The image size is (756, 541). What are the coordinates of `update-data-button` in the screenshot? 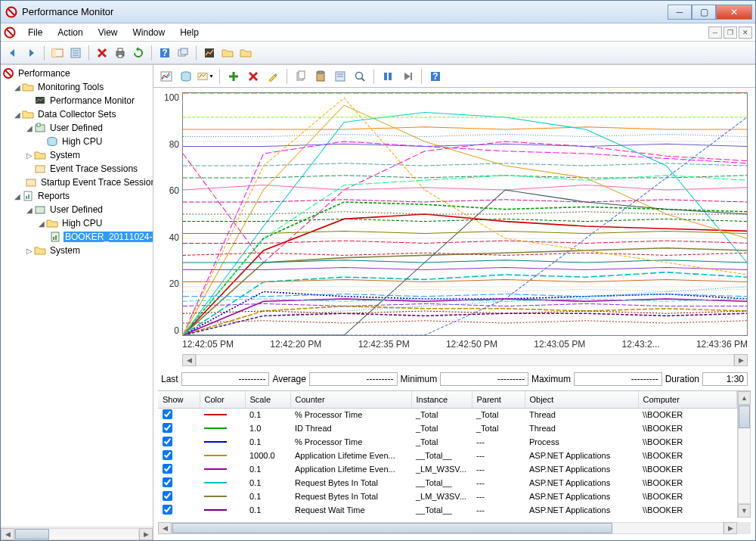 It's located at (407, 76).